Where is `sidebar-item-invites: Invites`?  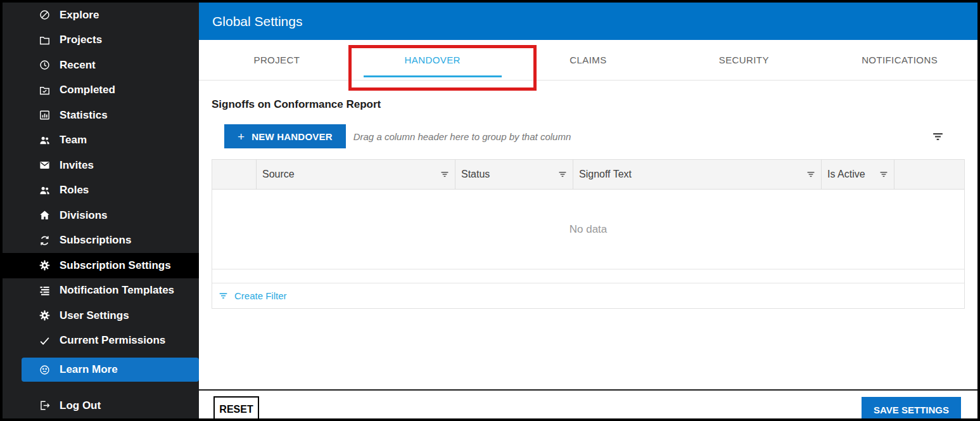
sidebar-item-invites: Invites is located at coordinates (101, 165).